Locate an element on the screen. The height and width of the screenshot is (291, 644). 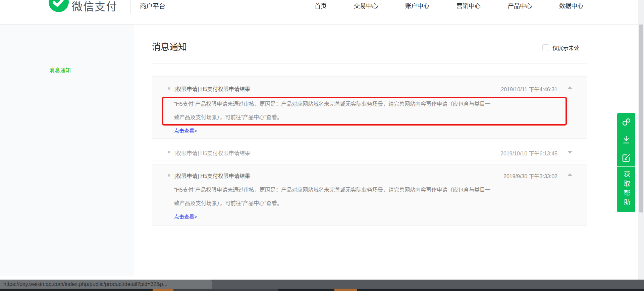
status-url-text: https://pay.weixin.qq.com/index.php/publ… is located at coordinates (85, 284).